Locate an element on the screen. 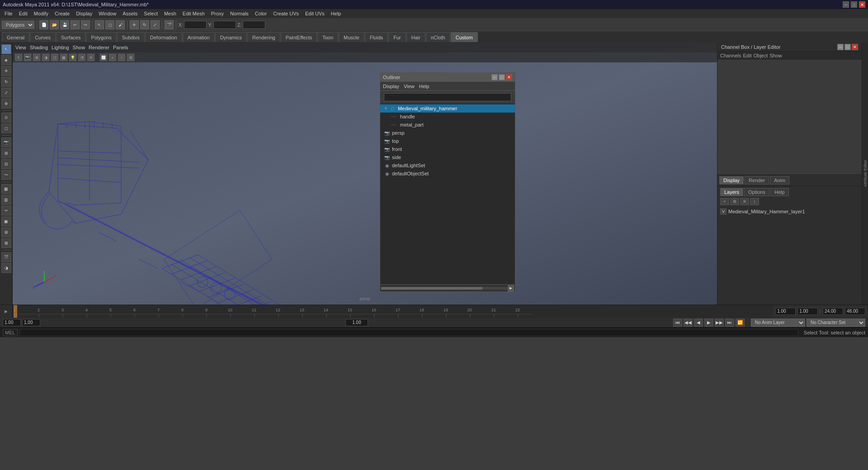 This screenshot has width=868, height=470. vp-light-icon: 💡 is located at coordinates (73, 57).